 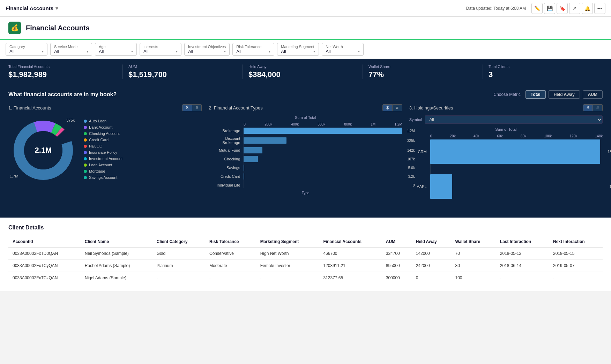 What do you see at coordinates (87, 52) in the screenshot?
I see `filter-arrow-service-model: ▾` at bounding box center [87, 52].